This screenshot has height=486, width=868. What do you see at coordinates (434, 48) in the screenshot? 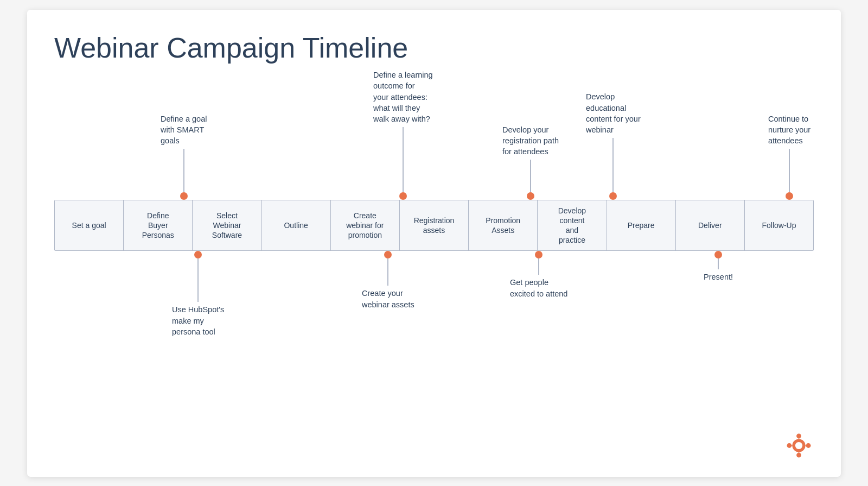
I see `page-title: Webinar Campaign Timeline` at bounding box center [434, 48].